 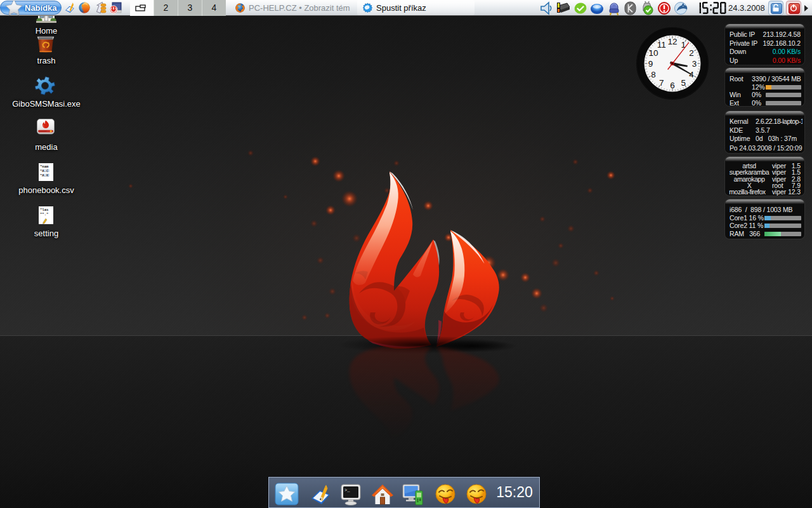 What do you see at coordinates (653, 75) in the screenshot?
I see `svg-text: 8` at bounding box center [653, 75].